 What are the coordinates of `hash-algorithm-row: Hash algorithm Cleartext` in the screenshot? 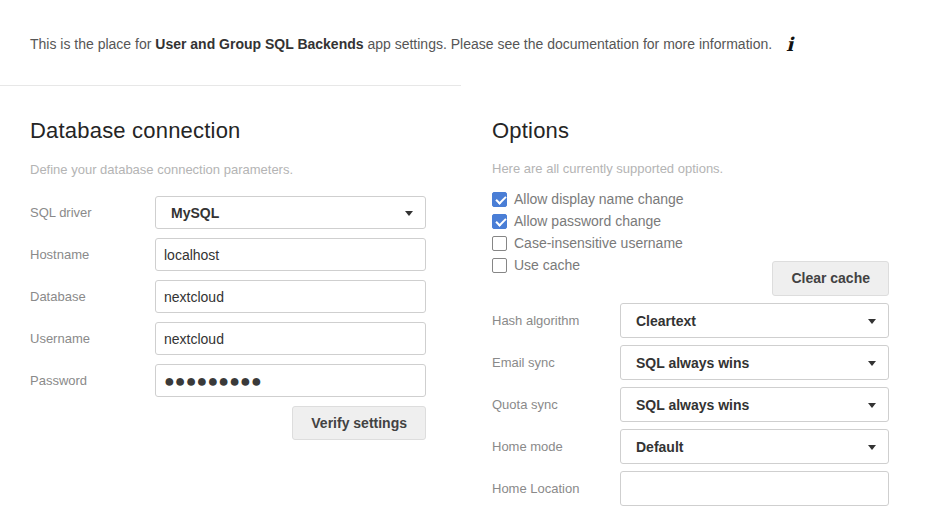 It's located at (690, 320).